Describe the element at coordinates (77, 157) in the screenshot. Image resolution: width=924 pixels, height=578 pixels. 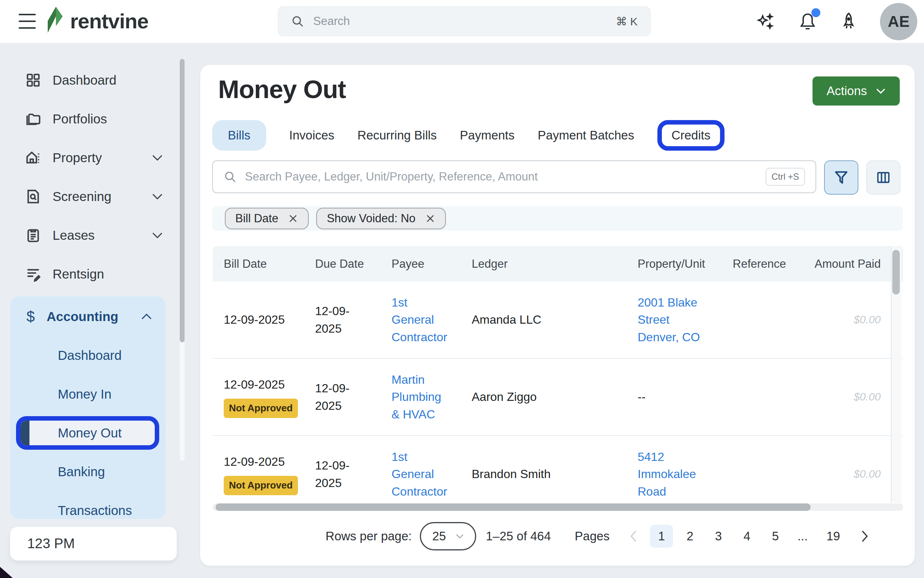
I see `sidebar-item-label: Property` at that location.